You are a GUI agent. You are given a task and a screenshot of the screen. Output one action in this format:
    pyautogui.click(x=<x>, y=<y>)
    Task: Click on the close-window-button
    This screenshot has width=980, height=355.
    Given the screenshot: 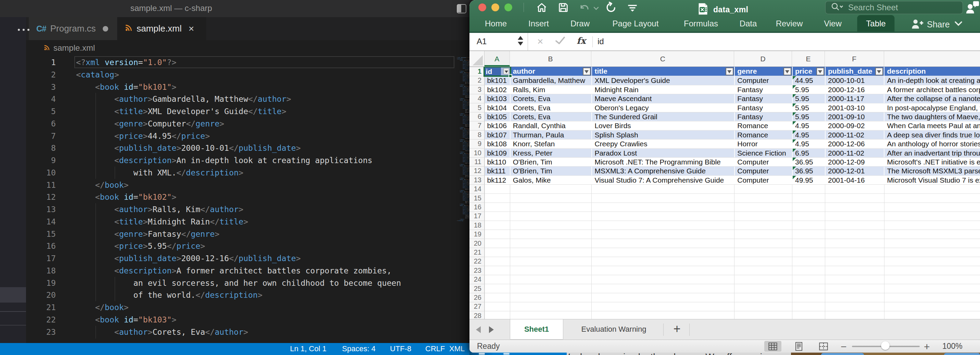 What is the action you would take?
    pyautogui.click(x=482, y=8)
    